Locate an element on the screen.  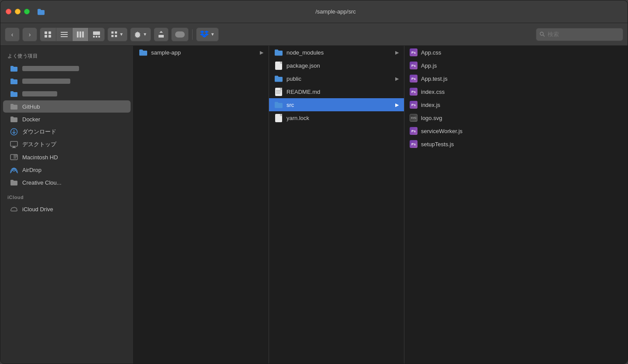
tag-button is located at coordinates (180, 34).